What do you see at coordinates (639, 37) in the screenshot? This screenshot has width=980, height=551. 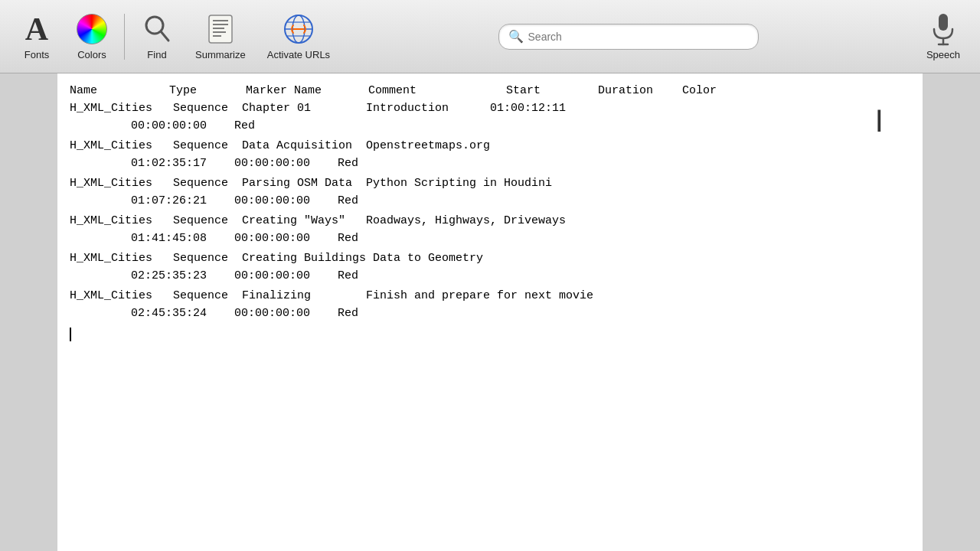 I see `search-input` at bounding box center [639, 37].